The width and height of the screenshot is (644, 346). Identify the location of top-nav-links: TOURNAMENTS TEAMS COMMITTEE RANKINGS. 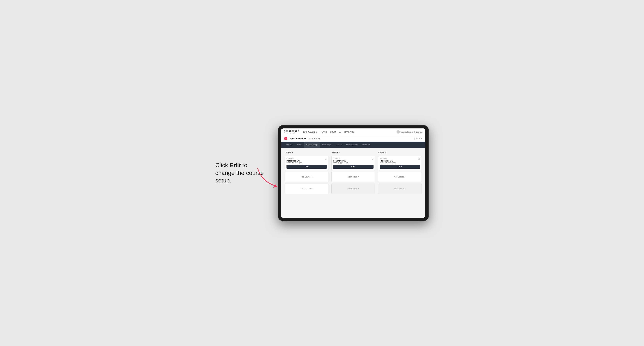
(350, 132).